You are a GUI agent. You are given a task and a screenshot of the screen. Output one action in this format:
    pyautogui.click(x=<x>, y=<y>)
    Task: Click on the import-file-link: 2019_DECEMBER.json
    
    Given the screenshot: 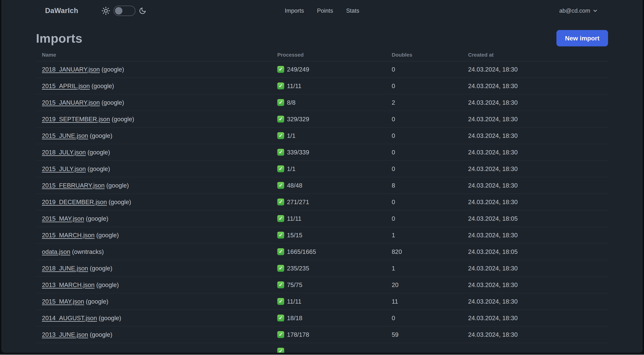 What is the action you would take?
    pyautogui.click(x=74, y=202)
    